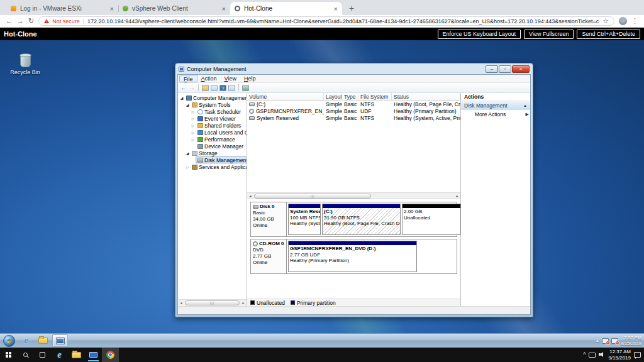  Describe the element at coordinates (353, 196) in the screenshot. I see `volume-horizontal-scrollbar: ◂ ||| ▸` at that location.